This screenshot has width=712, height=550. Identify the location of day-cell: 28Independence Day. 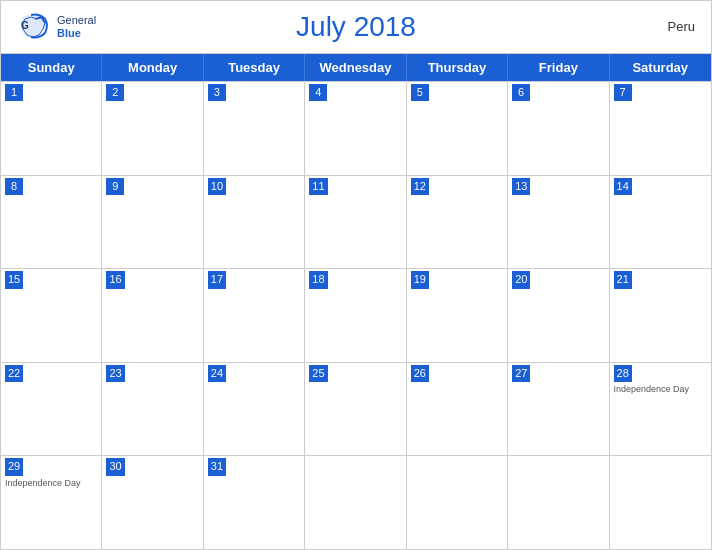
(660, 410).